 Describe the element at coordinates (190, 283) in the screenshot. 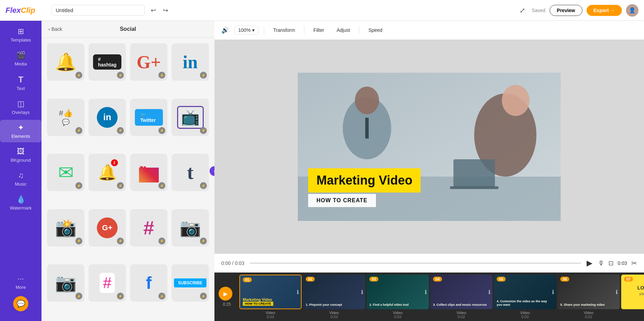

I see `subscribe-icon: SUBSCRIBE` at that location.